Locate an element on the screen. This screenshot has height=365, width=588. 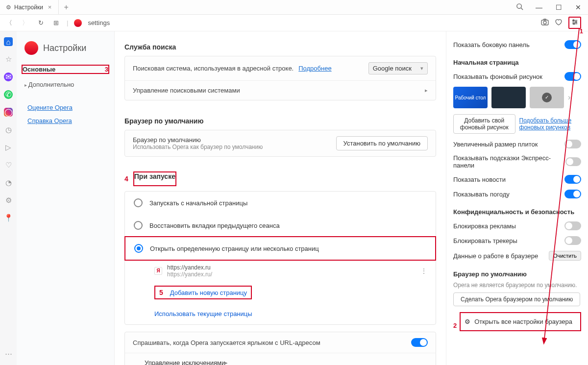
close-tab-icon: × is located at coordinates (50, 7).